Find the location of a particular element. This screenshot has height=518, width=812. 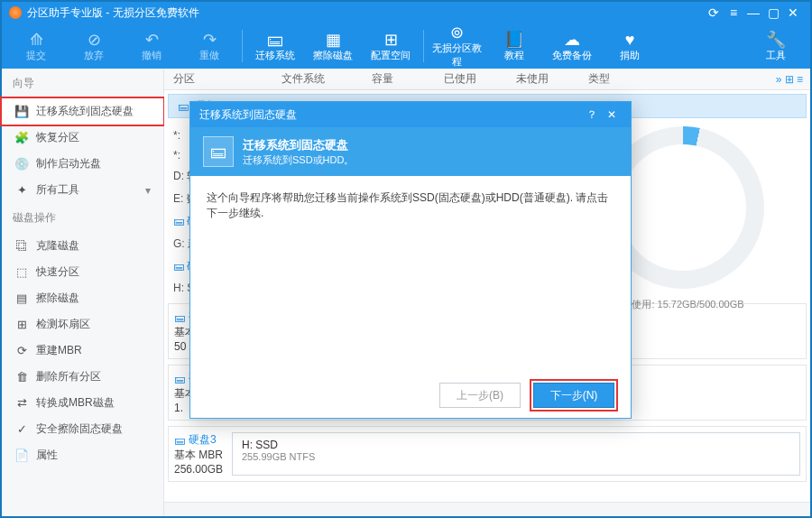

dialog-text: 这个向导程序将帮助您迁移当前操作系统到SSD(固态硬盘)或HDD(普通硬盘). … is located at coordinates (408, 206).